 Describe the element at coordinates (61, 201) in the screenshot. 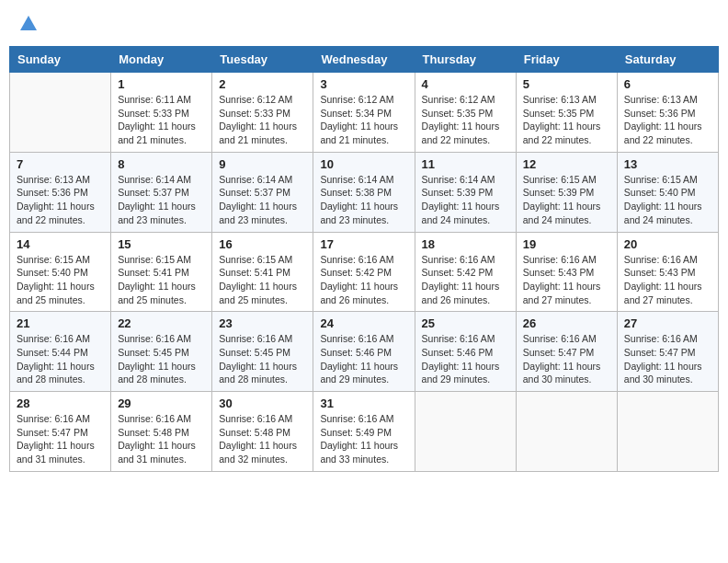

I see `day-info: Sunrise: 6:13 AMSunset: 5:36 PMDaylight:…` at that location.